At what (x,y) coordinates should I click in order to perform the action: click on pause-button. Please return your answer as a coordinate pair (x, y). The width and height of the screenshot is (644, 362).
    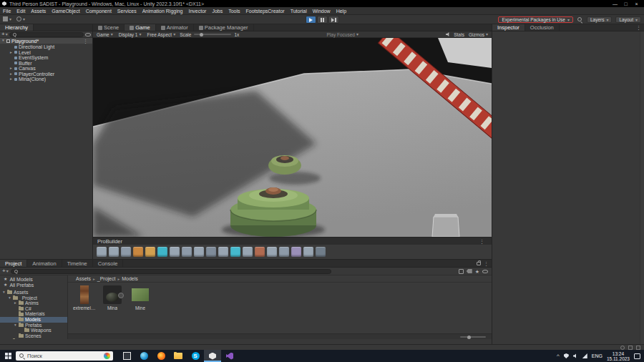
    Looking at the image, I should click on (322, 20).